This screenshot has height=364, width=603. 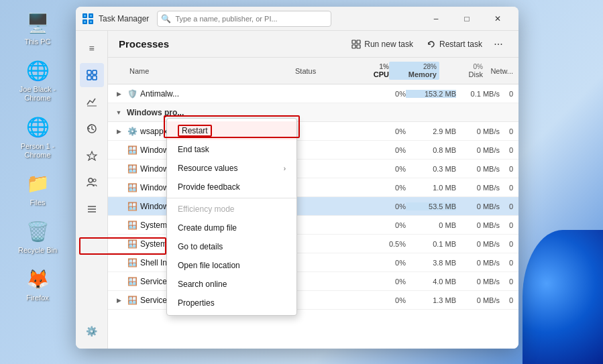 I want to click on process-memory: 0.1 MB, so click(x=431, y=244).